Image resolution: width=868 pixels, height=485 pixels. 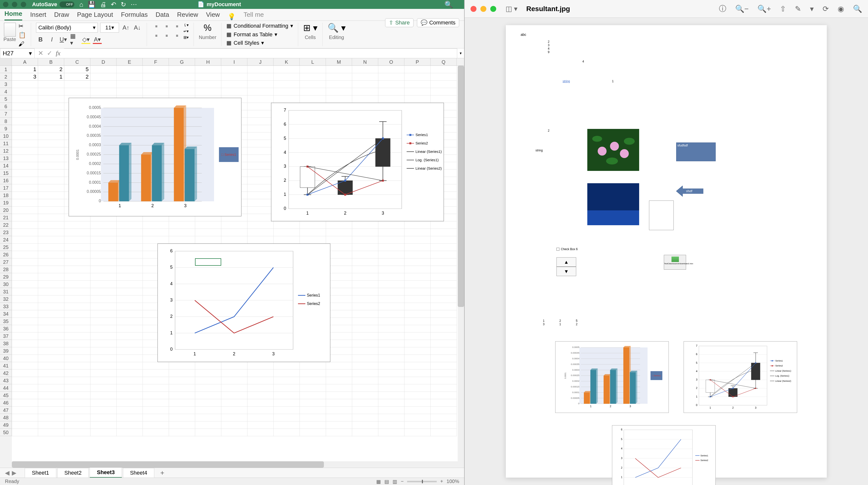 What do you see at coordinates (6, 188) in the screenshot?
I see `row-header: 17` at bounding box center [6, 188].